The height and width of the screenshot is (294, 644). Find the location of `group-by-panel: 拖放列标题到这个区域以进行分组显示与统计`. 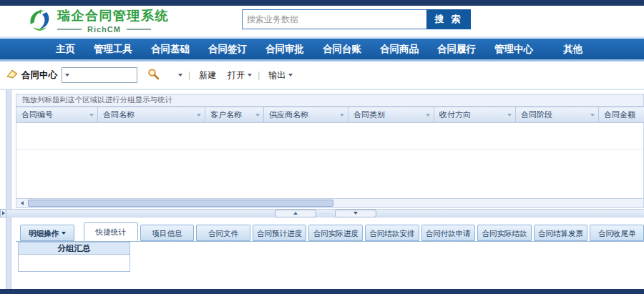

group-by-panel: 拖放列标题到这个区域以进行分组显示与统计 is located at coordinates (330, 100).